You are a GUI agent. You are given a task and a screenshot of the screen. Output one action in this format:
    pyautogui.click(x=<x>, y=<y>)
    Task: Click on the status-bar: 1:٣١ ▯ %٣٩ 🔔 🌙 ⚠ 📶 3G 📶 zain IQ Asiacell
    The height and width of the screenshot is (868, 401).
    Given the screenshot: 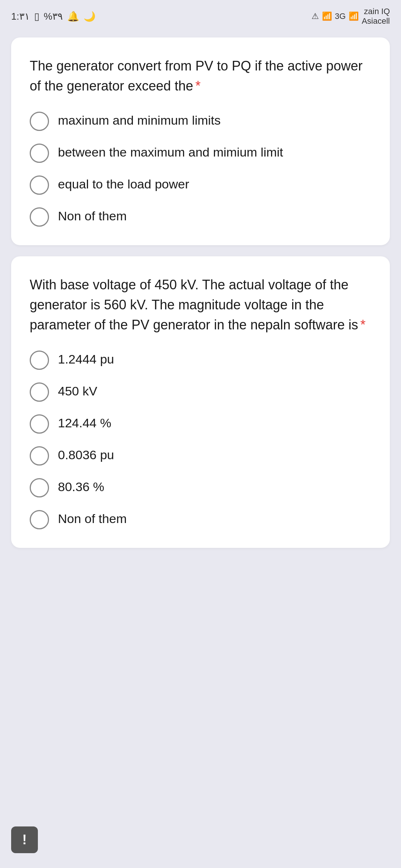 What is the action you would take?
    pyautogui.click(x=200, y=15)
    